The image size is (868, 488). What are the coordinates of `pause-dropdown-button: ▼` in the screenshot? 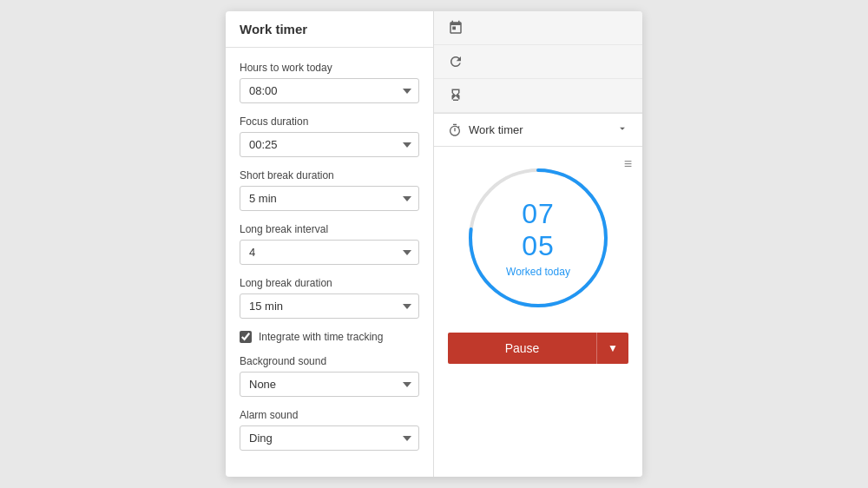 It's located at (613, 348).